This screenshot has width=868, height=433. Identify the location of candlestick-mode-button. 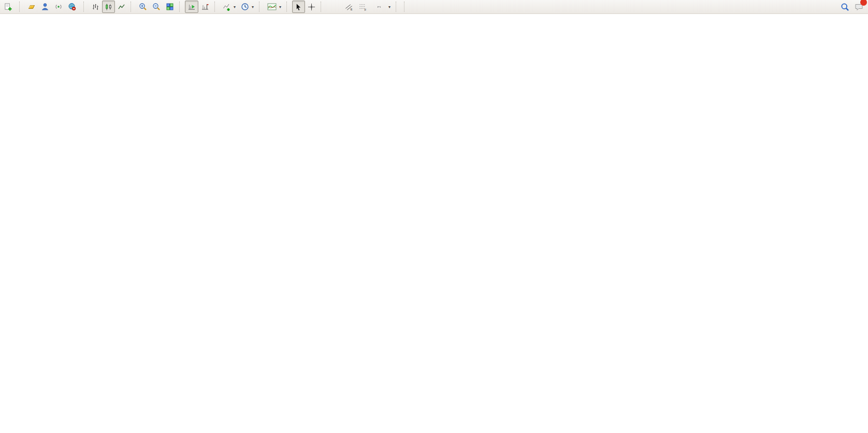
(109, 7).